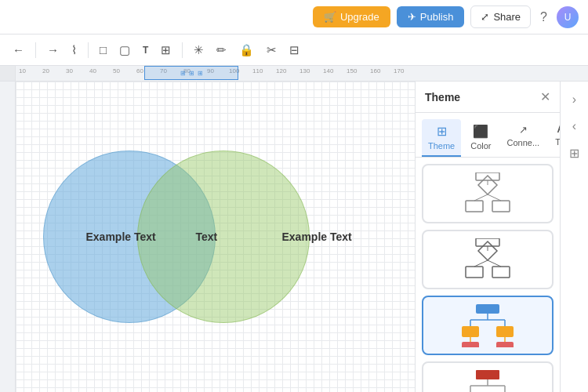 The height and width of the screenshot is (392, 588). What do you see at coordinates (125, 50) in the screenshot?
I see `rounded-rect-button: ▢` at bounding box center [125, 50].